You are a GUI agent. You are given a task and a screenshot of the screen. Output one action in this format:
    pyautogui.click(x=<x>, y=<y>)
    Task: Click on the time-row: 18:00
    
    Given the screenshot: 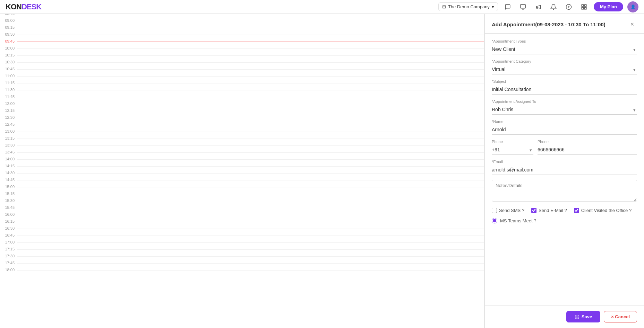 What is the action you would take?
    pyautogui.click(x=242, y=274)
    